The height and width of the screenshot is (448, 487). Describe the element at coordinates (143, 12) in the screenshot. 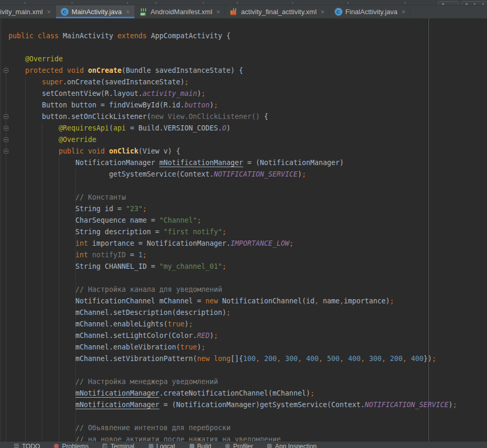

I see `manifest-icon` at that location.